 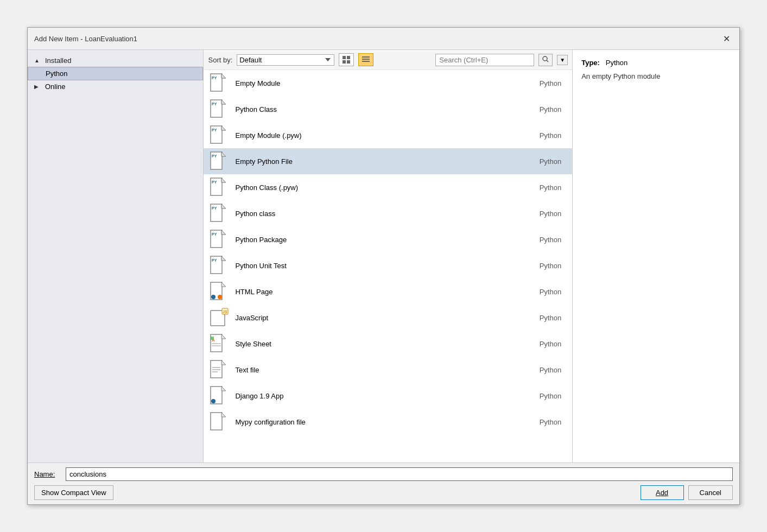 What do you see at coordinates (383, 474) in the screenshot?
I see `name-row: Name:` at bounding box center [383, 474].